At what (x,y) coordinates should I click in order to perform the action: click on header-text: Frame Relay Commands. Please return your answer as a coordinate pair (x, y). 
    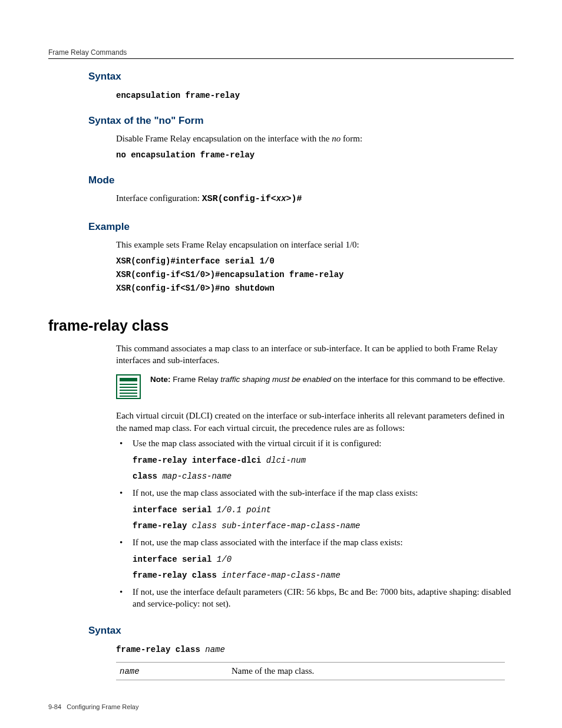
    Looking at the image, I should click on (87, 52).